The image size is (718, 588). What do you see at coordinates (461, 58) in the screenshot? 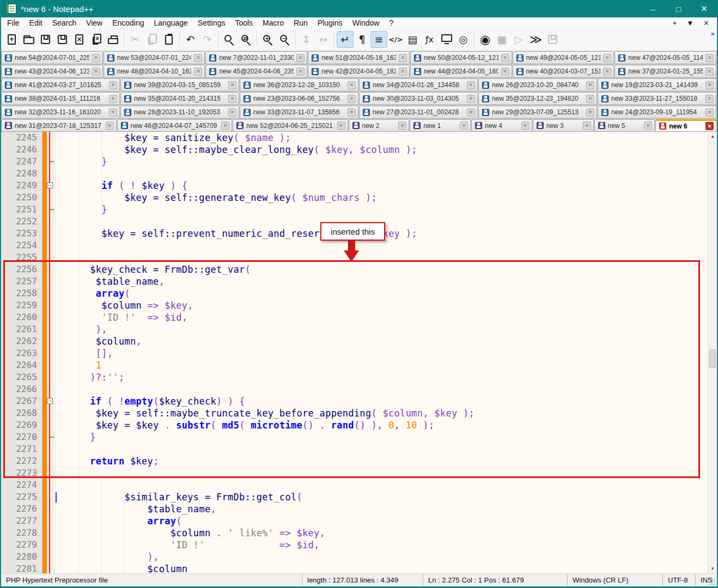
I see `tab-new-50-2024-05-12-121514: new 50@2024-05-12_121514✕` at bounding box center [461, 58].